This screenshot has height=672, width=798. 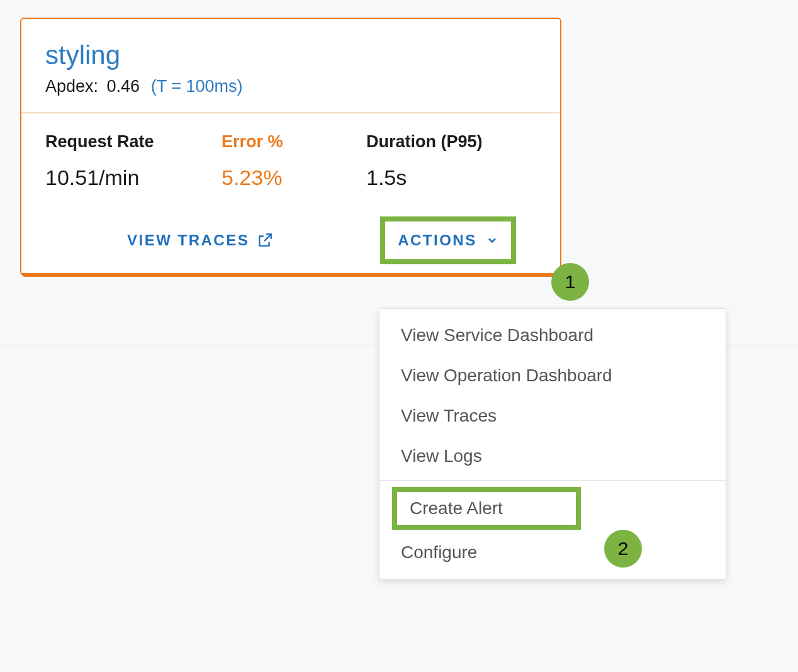 I want to click on chevron-down-icon, so click(x=492, y=240).